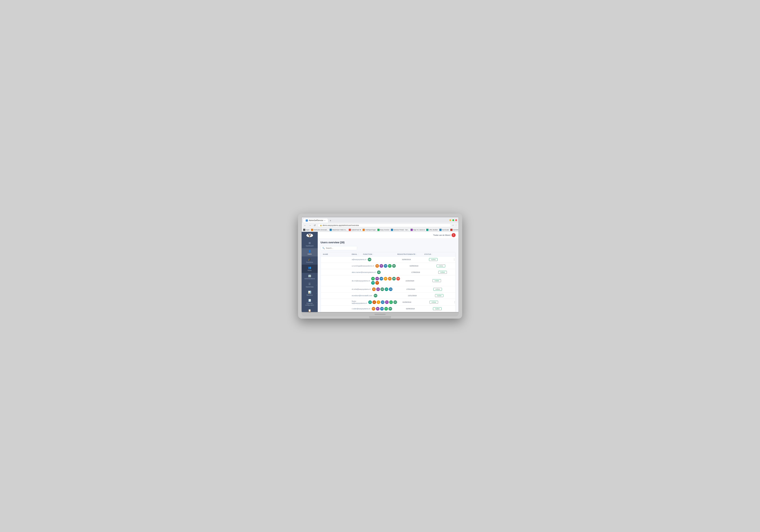 The height and width of the screenshot is (532, 760). Describe the element at coordinates (437, 281) in the screenshot. I see `status-badge-3: Active` at that location.